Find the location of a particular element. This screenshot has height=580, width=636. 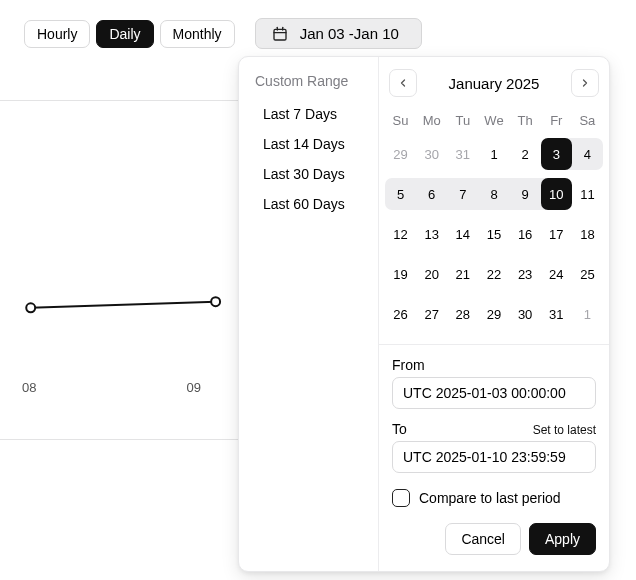

form-buttons: Cancel Apply is located at coordinates (494, 539).